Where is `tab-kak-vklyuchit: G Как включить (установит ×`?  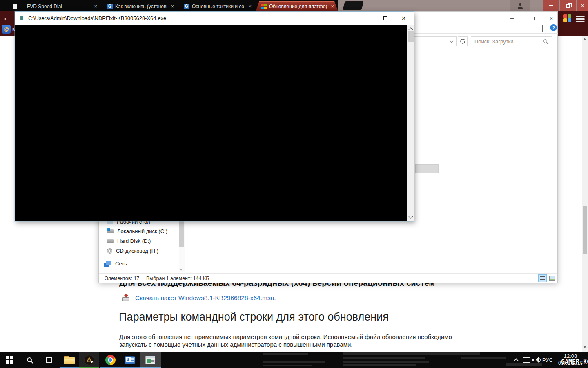
tab-kak-vklyuchit: G Как включить (установит × is located at coordinates (140, 7).